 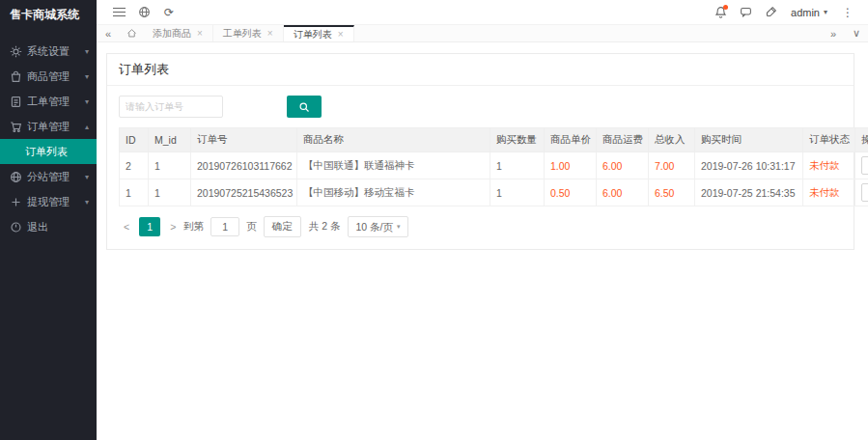 I want to click on sidebar-item-withdraw-management: 提现管理 ▾, so click(x=48, y=202).